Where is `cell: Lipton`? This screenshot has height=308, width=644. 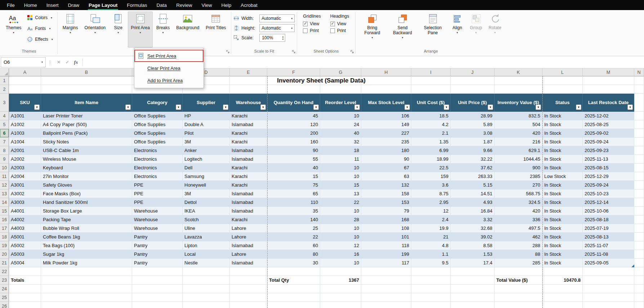 cell: Lipton is located at coordinates (206, 246).